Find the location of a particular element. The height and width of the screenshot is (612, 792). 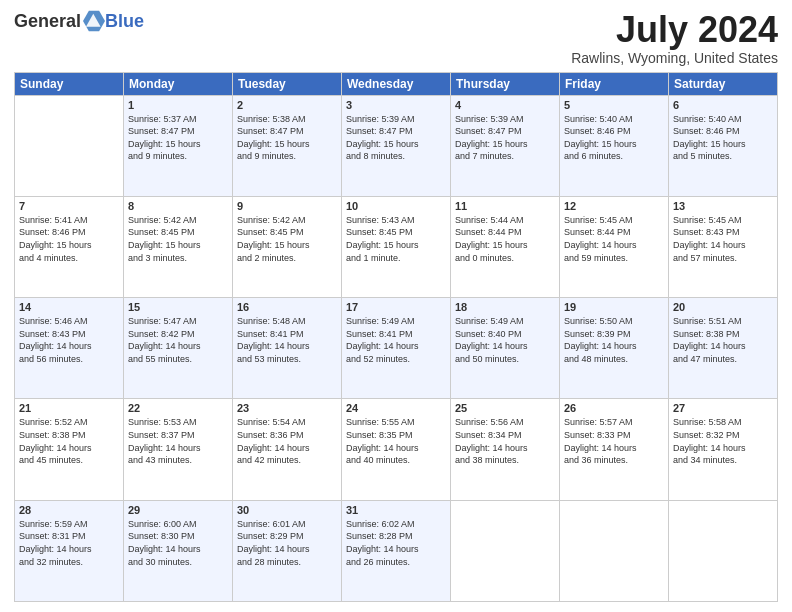

day-info: Sunrise: 5:45 AMSunset: 8:44 PMDaylight:… is located at coordinates (614, 239).